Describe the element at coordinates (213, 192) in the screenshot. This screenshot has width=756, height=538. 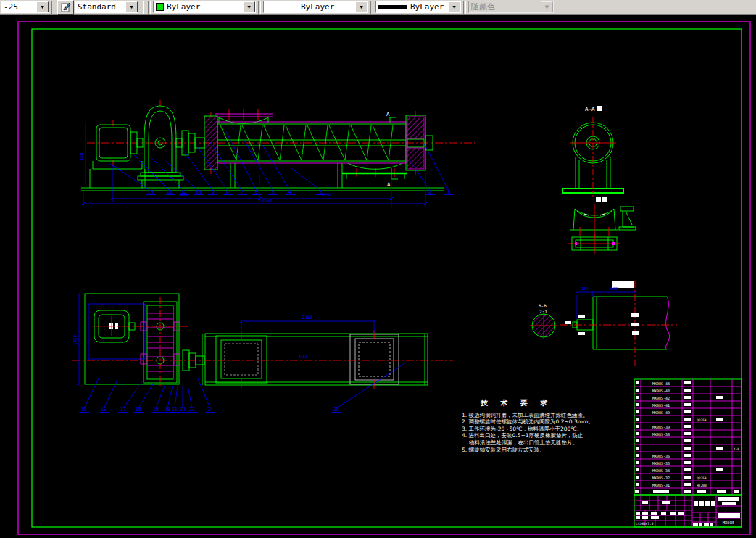
I see `leader-number: 9` at that location.